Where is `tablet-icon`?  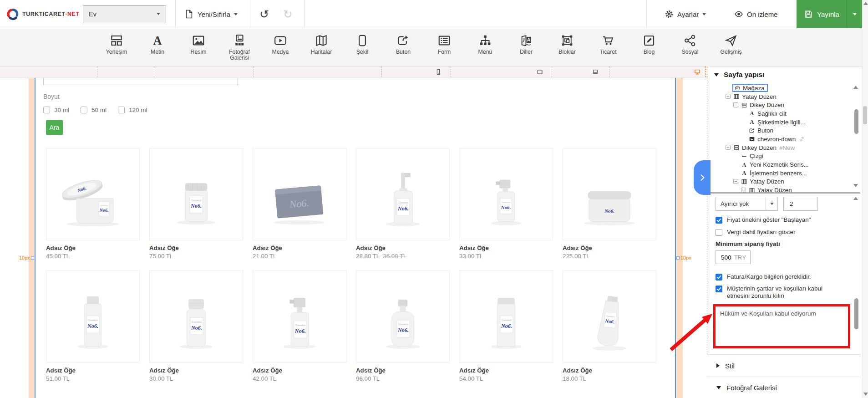 tablet-icon is located at coordinates (540, 72).